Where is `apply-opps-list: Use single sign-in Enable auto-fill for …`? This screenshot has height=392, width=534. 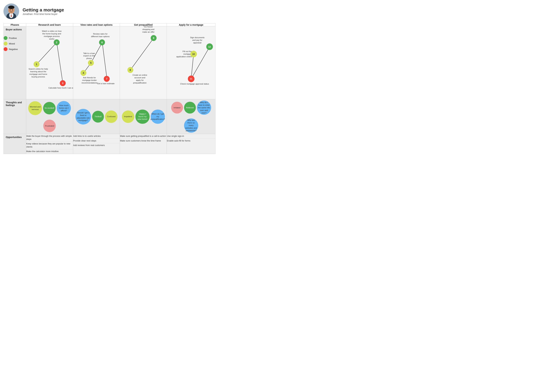
apply-opps-list: Use single sign-in Enable auto-fill for … is located at coordinates (191, 139).